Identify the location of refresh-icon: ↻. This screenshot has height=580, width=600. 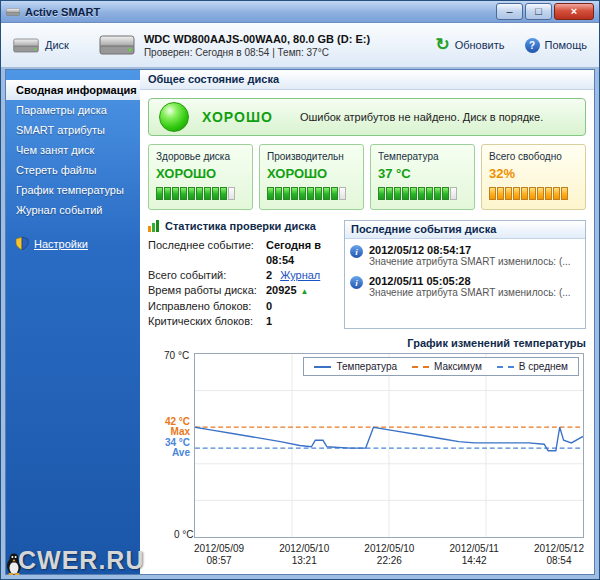
(442, 45).